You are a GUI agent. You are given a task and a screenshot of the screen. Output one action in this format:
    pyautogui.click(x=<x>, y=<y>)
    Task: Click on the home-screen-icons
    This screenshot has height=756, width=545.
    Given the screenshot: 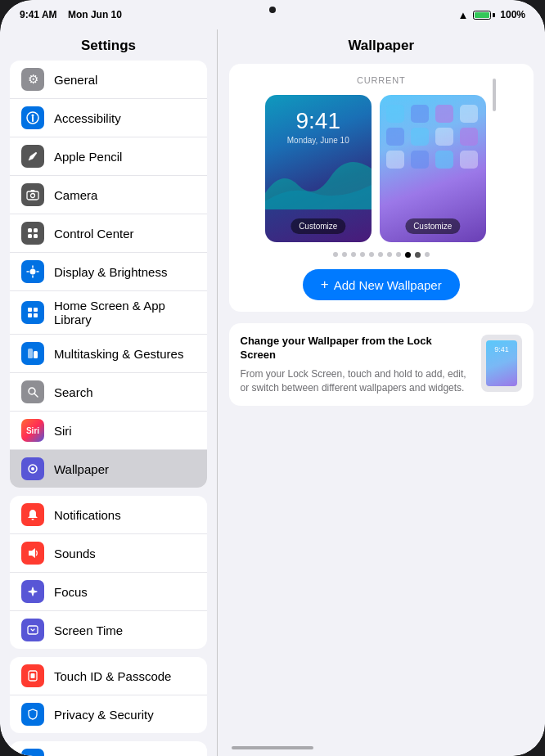 What is the action you would take?
    pyautogui.click(x=433, y=137)
    